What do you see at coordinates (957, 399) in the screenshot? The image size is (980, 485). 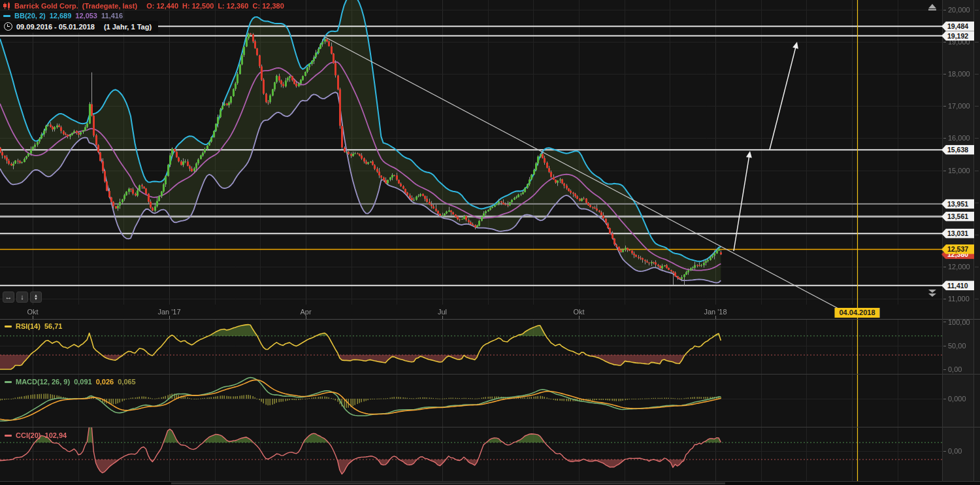 I see `macd-axis-label: 0,000` at bounding box center [957, 399].